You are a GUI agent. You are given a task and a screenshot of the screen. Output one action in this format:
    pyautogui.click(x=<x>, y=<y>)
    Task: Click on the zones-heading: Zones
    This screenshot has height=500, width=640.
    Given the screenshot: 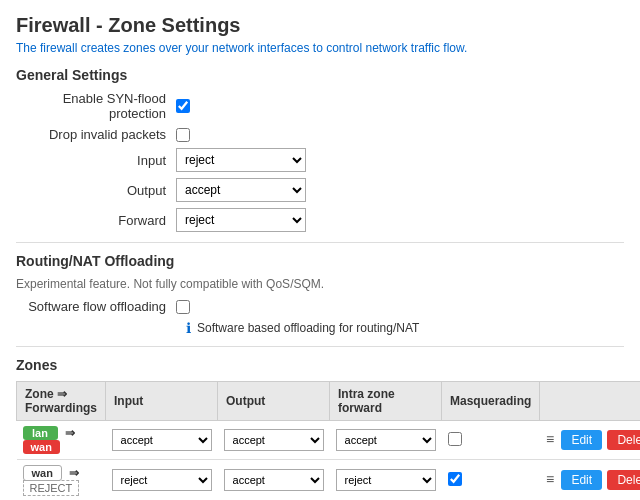 What is the action you would take?
    pyautogui.click(x=320, y=365)
    